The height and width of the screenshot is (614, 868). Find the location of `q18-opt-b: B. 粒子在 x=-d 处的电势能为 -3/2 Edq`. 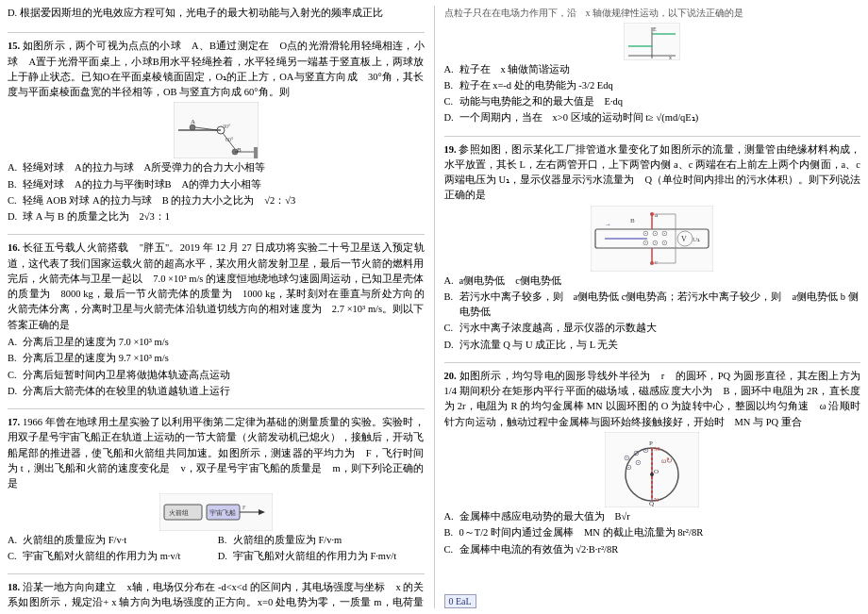

q18-opt-b: B. 粒子在 x=-d 处的电势能为 -3/2 Edq is located at coordinates (653, 86).